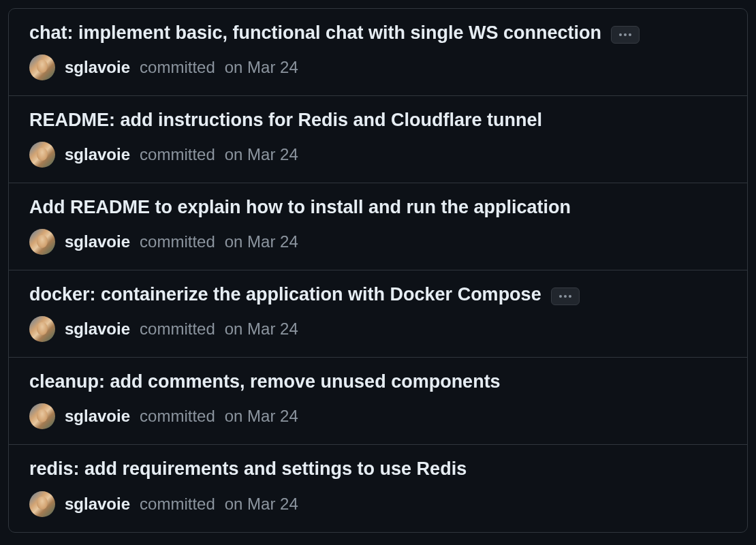 The image size is (756, 545). Describe the element at coordinates (378, 469) in the screenshot. I see `commit-title-line: redis: add requirements and settings to …` at that location.